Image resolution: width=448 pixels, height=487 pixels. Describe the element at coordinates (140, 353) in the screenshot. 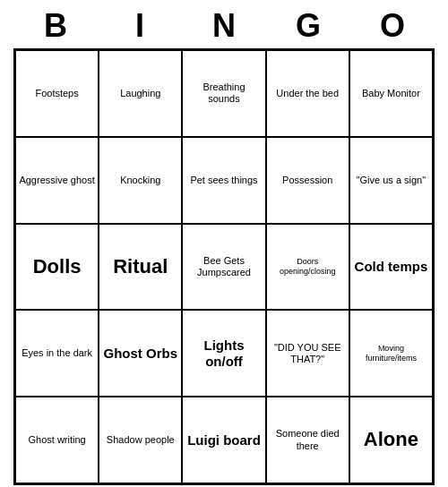

I see `cell-r3-c1: Ghost Orbs` at that location.